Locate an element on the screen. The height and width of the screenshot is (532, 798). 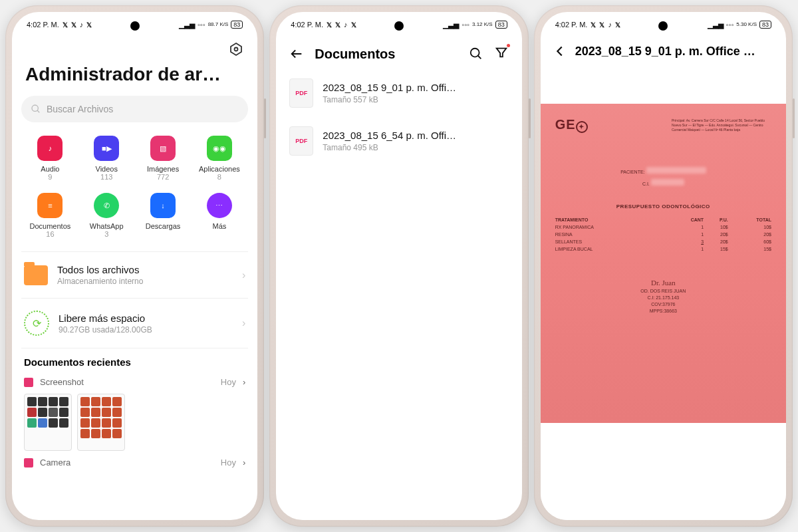
doc-title: 2023_08_15 9_01 p. m. Offi… is located at coordinates (390, 88).